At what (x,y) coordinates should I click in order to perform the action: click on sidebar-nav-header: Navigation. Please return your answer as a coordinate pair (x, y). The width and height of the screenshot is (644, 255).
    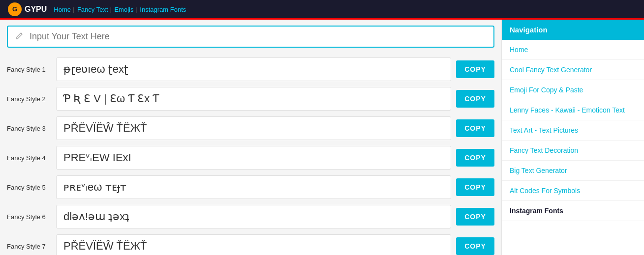
    Looking at the image, I should click on (573, 29).